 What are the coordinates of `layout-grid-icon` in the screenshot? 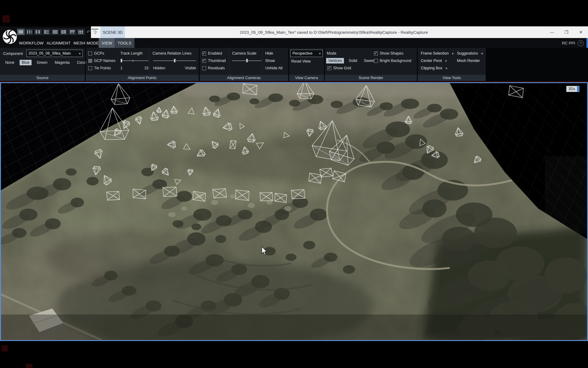 It's located at (55, 32).